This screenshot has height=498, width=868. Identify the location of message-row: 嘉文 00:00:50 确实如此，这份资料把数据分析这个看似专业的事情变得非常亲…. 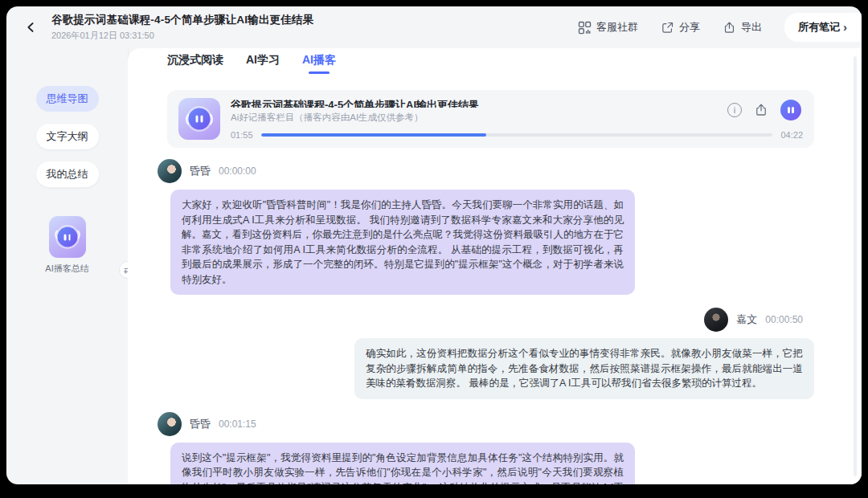
(490, 353).